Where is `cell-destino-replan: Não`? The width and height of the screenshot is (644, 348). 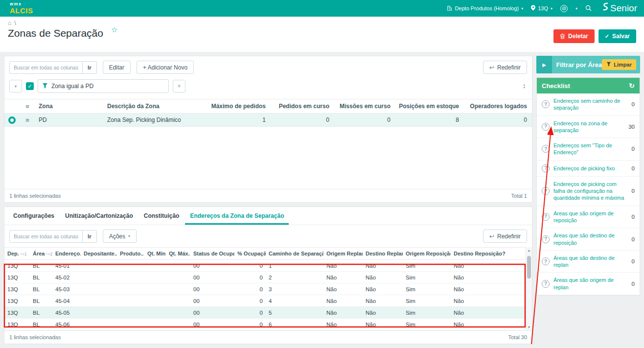
cell-destino-replan: Não is located at coordinates (383, 289).